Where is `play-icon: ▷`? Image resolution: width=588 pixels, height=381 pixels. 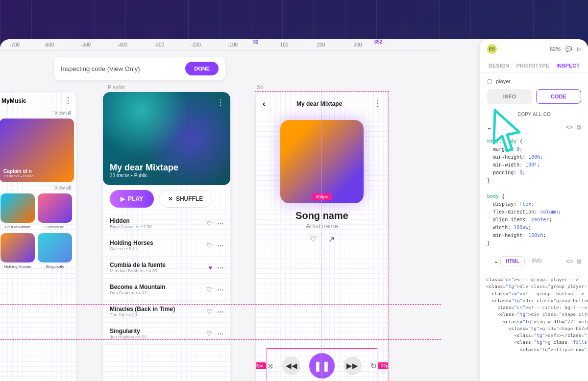
play-icon: ▷ is located at coordinates (579, 49).